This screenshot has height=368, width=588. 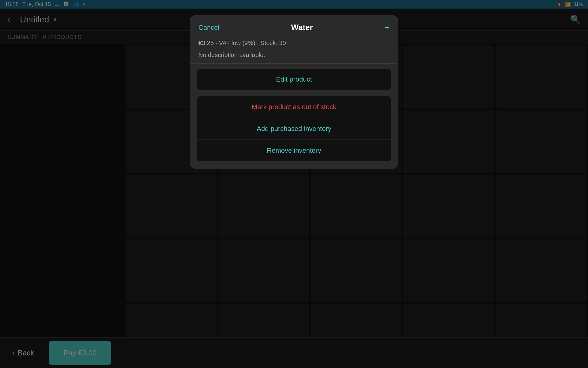 I want to click on modal-description: No description available., so click(x=294, y=58).